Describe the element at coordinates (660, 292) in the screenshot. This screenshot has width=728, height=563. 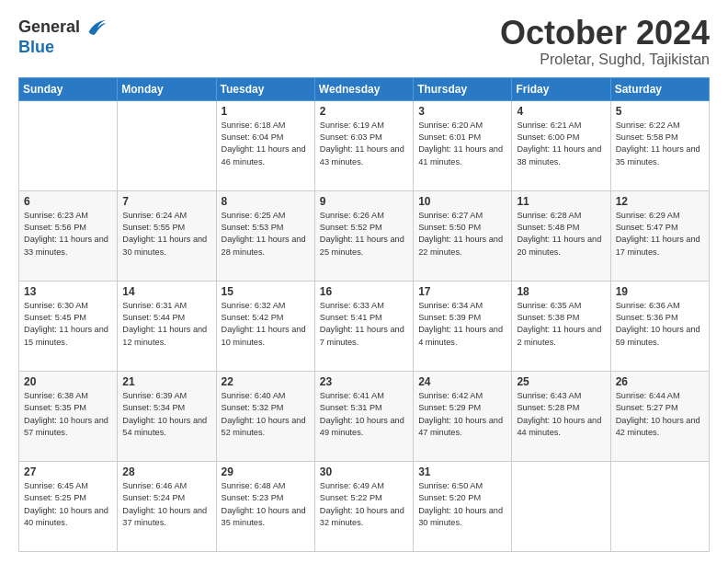
I see `day-number: 19` at that location.